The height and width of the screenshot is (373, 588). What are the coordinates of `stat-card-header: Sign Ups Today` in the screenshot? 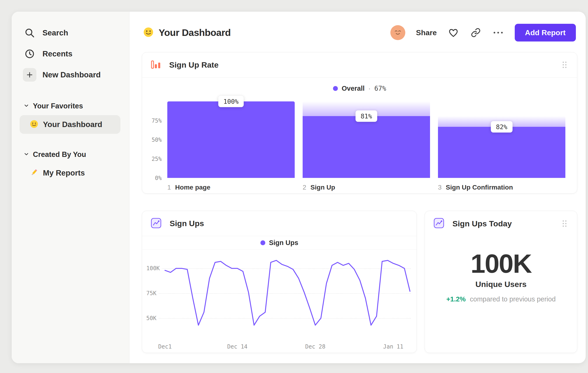 It's located at (501, 223).